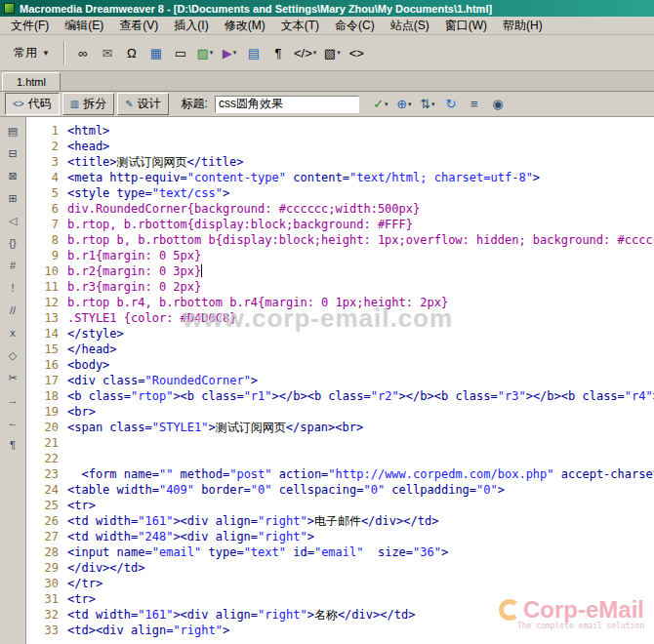  What do you see at coordinates (47, 383) in the screenshot?
I see `line-number-gutter: 1234567891011121314151617181920212223242…` at bounding box center [47, 383].